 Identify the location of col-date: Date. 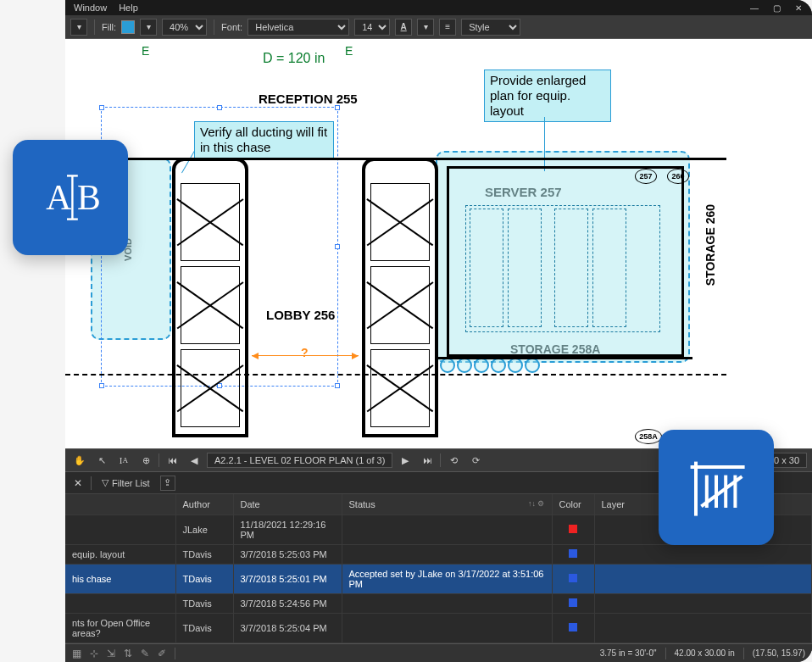
(287, 505).